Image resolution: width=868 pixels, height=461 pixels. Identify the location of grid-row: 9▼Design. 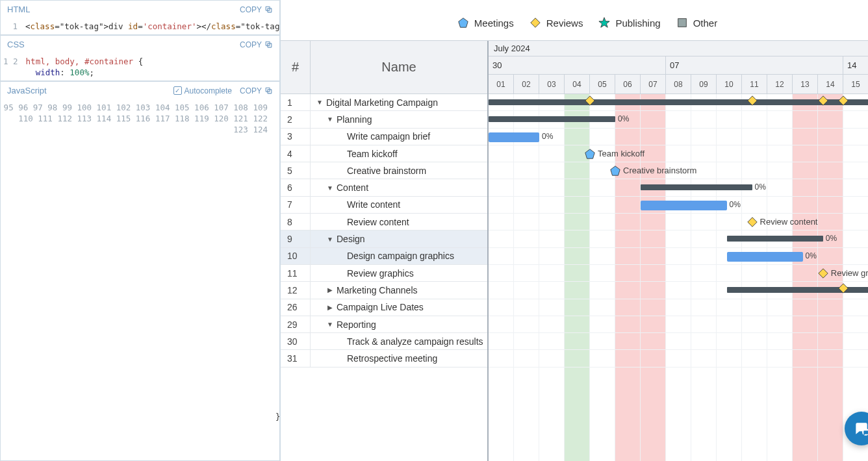
(384, 239).